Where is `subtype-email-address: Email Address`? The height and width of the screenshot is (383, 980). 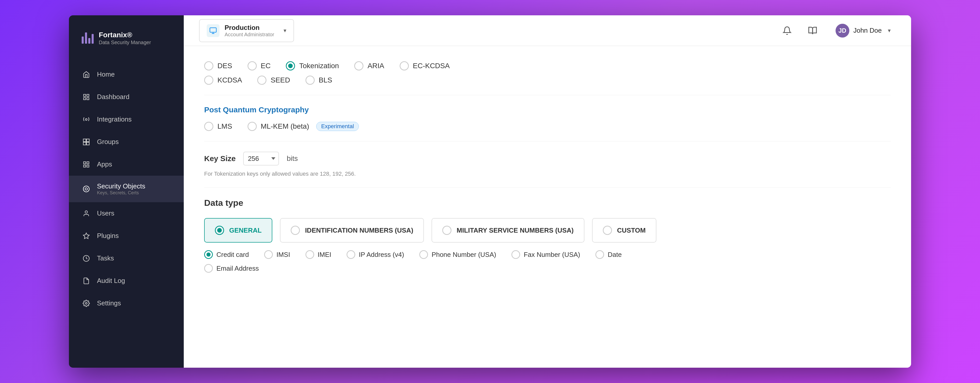 subtype-email-address: Email Address is located at coordinates (231, 268).